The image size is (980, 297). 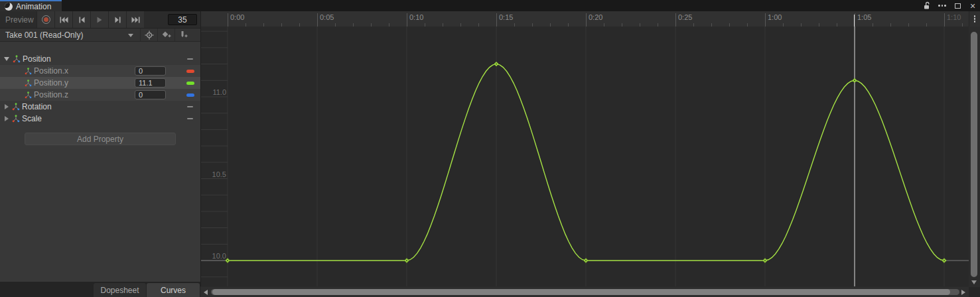 I want to click on y-axis-tick-label: 10.0, so click(x=219, y=256).